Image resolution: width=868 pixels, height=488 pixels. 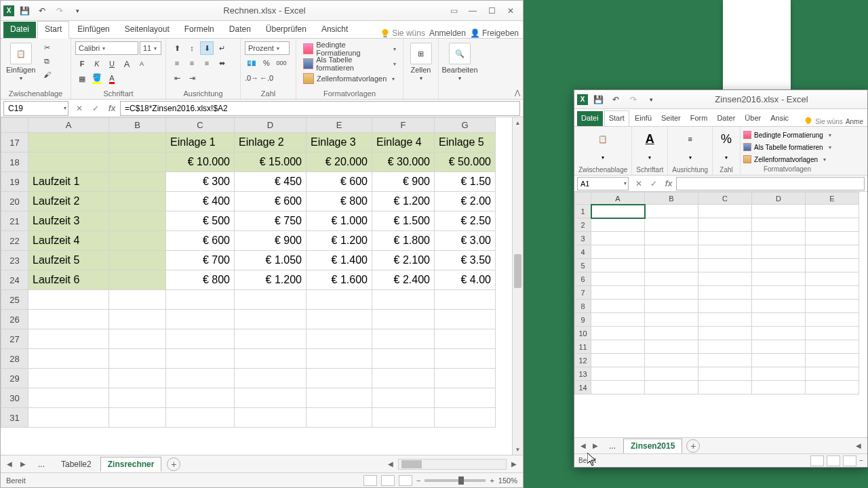 What do you see at coordinates (690, 139) in the screenshot?
I see `align-icon: ≡` at bounding box center [690, 139].